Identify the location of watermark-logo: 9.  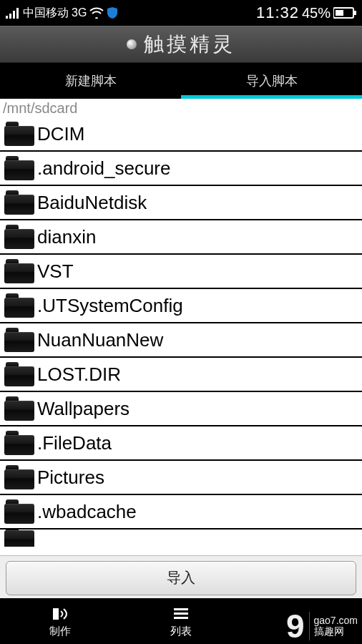
(295, 626).